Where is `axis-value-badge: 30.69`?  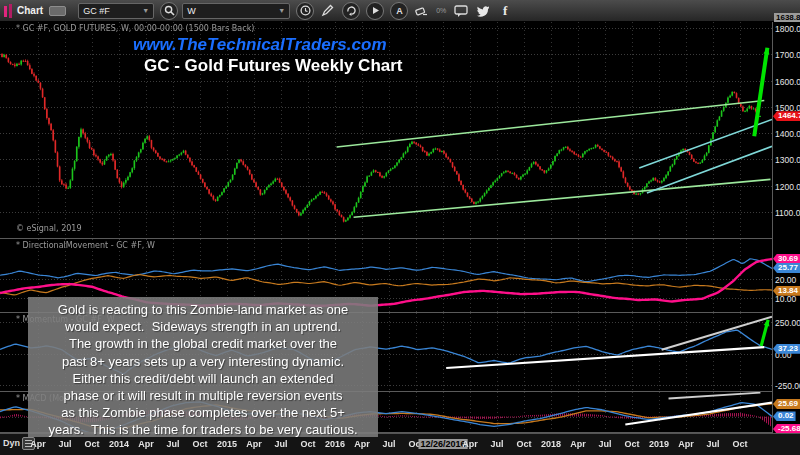
axis-value-badge: 30.69 is located at coordinates (786, 259).